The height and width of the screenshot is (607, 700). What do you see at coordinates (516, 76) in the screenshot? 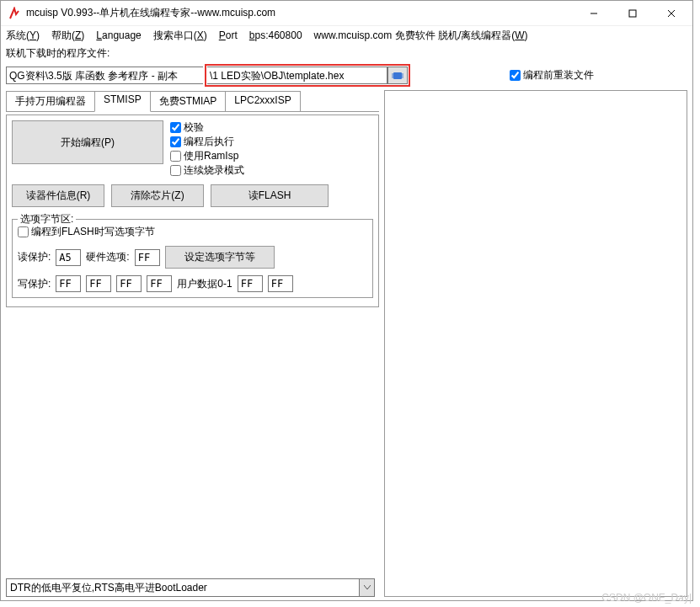
I see `reload-checkbox-input` at bounding box center [516, 76].